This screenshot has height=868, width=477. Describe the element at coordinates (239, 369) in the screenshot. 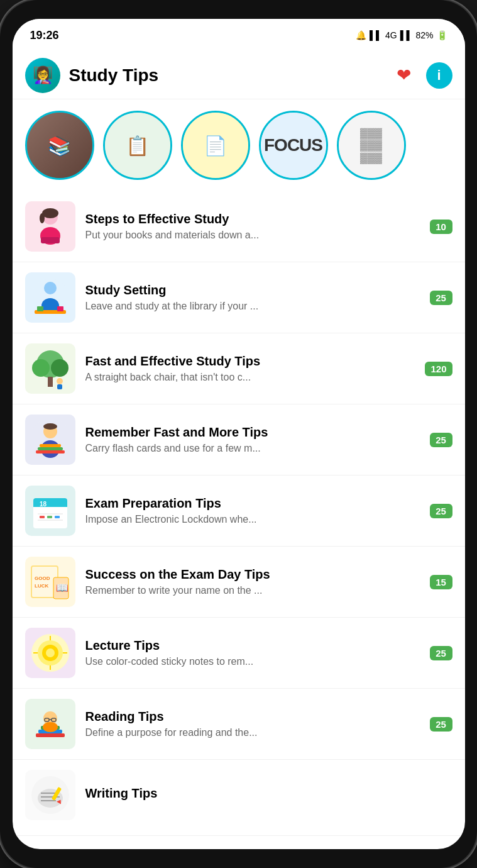

I see `list-item: Fast and Effective Study Tips A straight…` at that location.